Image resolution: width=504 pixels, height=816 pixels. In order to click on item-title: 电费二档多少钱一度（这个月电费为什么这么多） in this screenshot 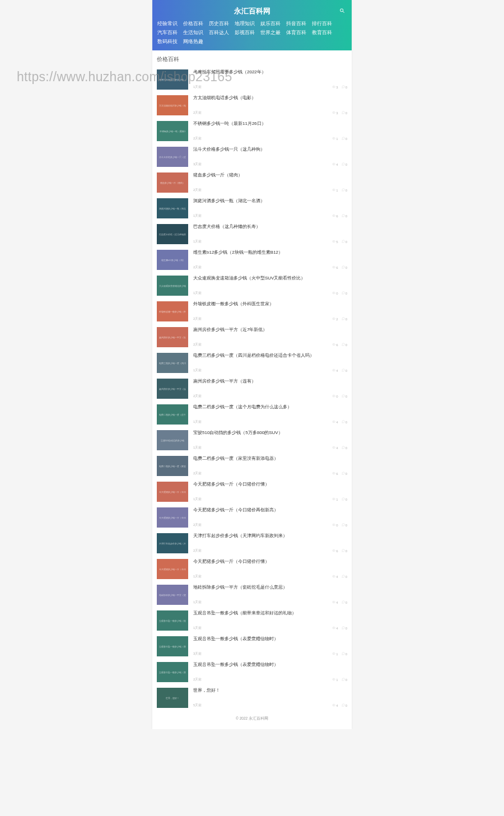, I will do `click(270, 408)`.